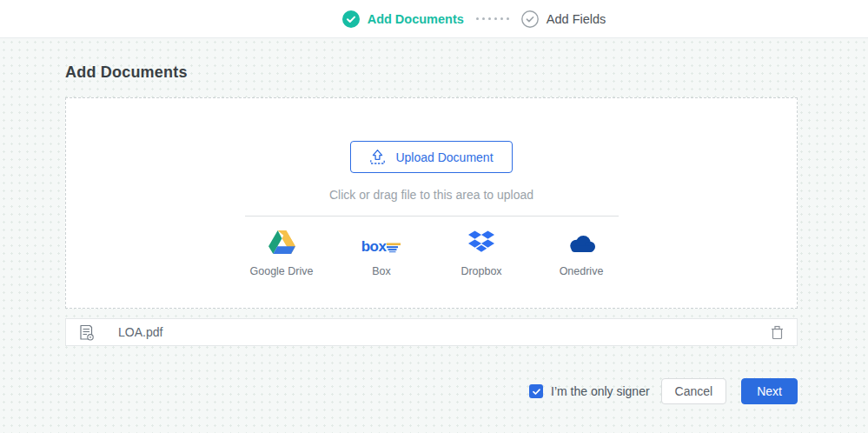 This screenshot has height=433, width=868. Describe the element at coordinates (577, 19) in the screenshot. I see `step-label-add-fields: Add Fields` at that location.